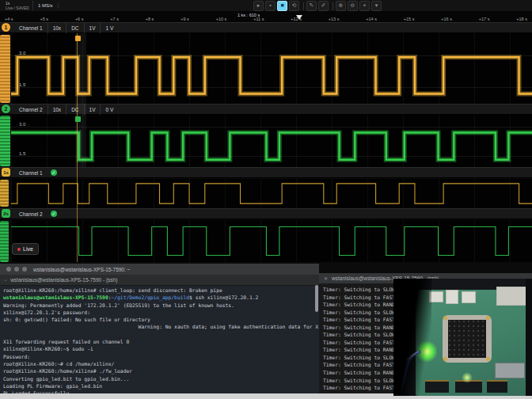 The image size is (532, 399). I want to click on terminal-line: X11 forwarding request failed on channel…, so click(162, 342).